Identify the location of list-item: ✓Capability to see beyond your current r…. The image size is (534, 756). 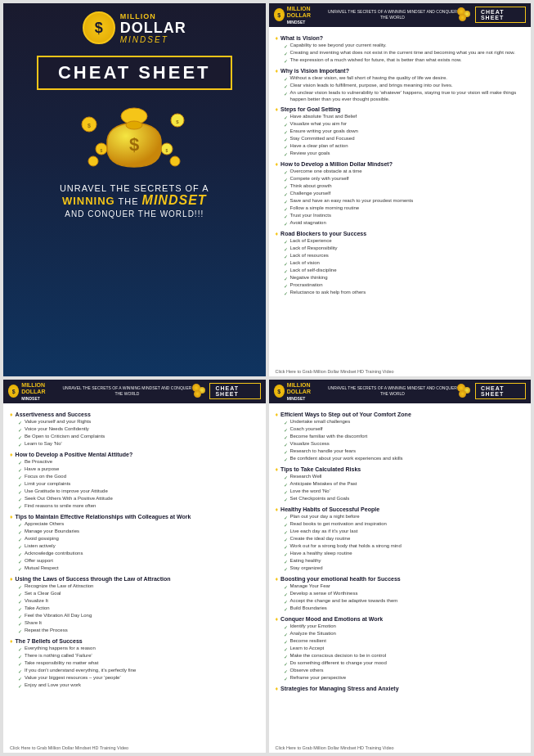
(404, 46).